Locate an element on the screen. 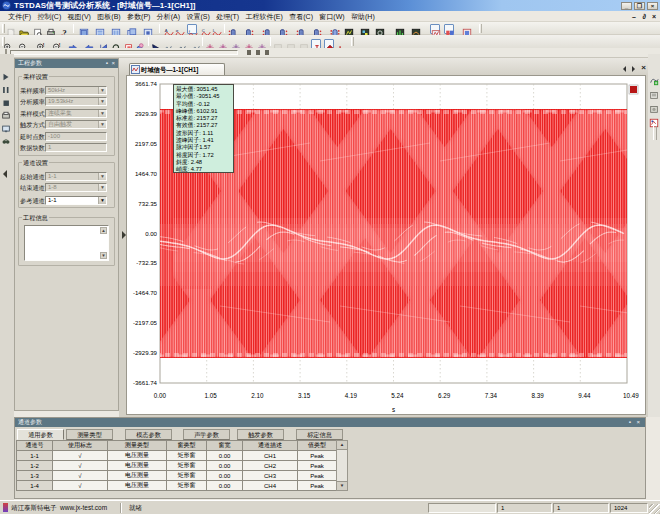 This screenshot has width=660, height=514. svg-text: -1464.70 is located at coordinates (146, 292).